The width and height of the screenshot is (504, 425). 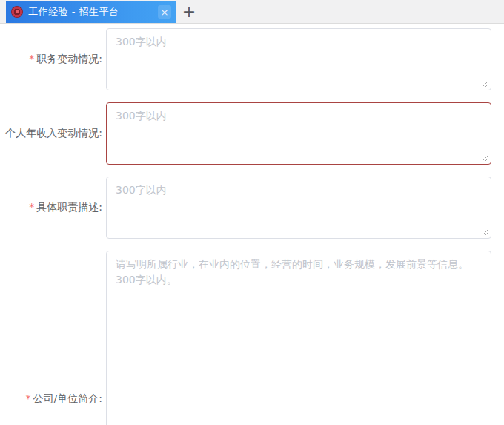 I want to click on new-tab-button: +, so click(x=189, y=12).